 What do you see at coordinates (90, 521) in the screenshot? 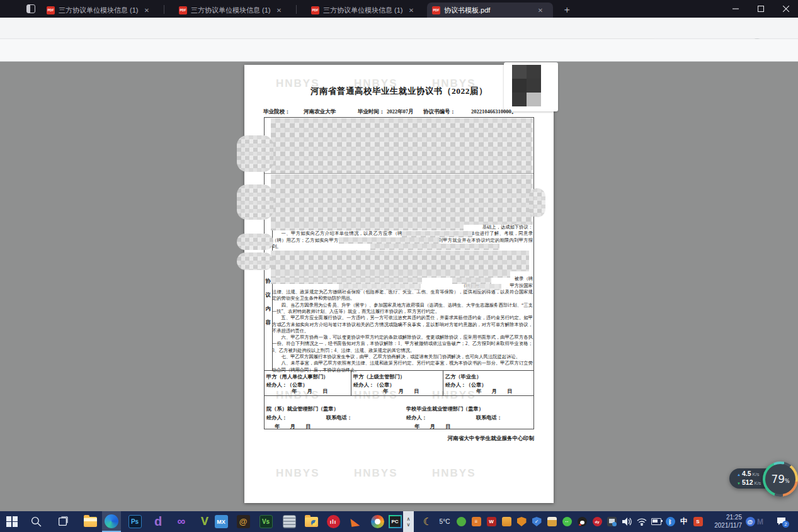
I see `file-explorer-icon` at bounding box center [90, 521].